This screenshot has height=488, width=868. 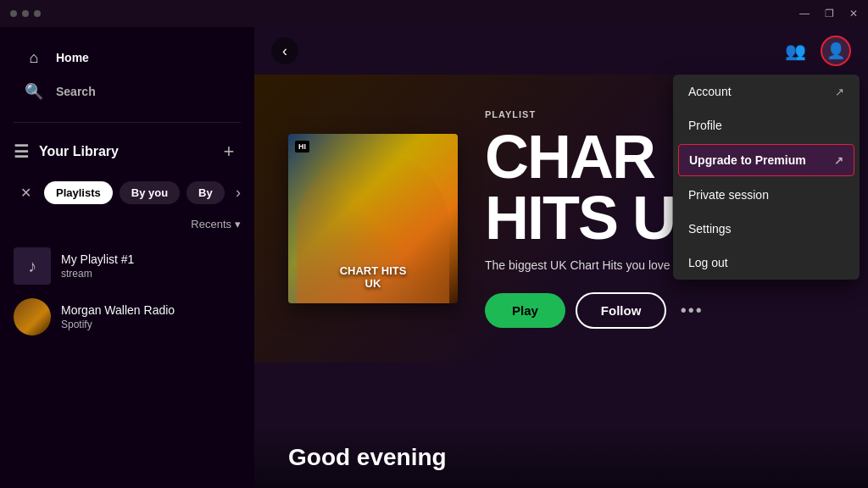 What do you see at coordinates (729, 195) in the screenshot?
I see `dropdown-private-session-label: Private session` at bounding box center [729, 195].